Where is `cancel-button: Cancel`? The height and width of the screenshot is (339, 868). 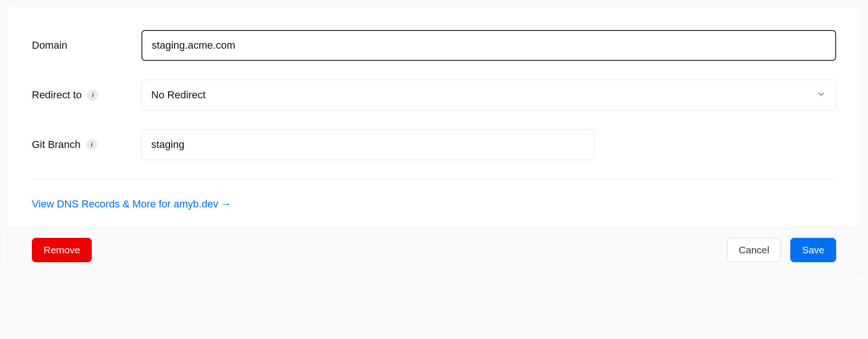
cancel-button: Cancel is located at coordinates (754, 250).